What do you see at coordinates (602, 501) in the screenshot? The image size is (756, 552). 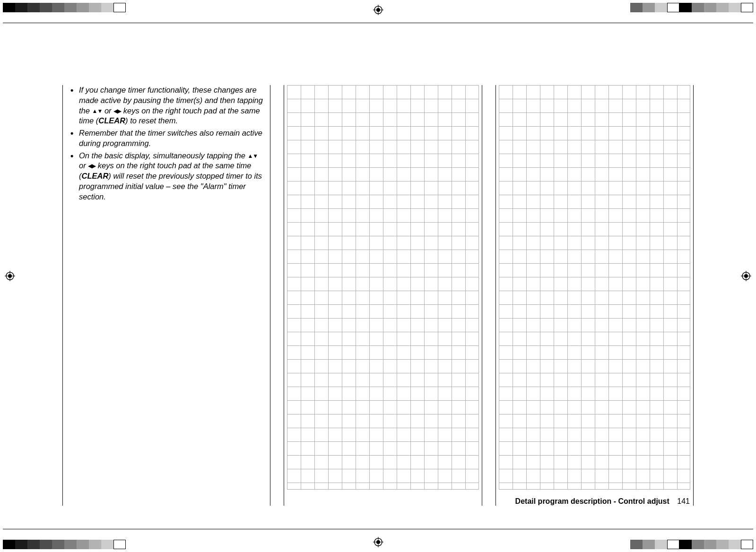 I see `page-footer: Detail program description - Control adj…` at bounding box center [602, 501].